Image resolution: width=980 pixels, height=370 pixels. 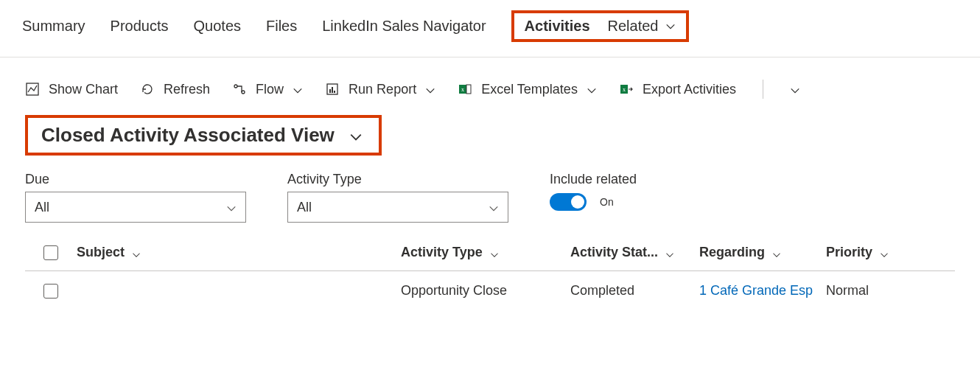 What do you see at coordinates (465, 89) in the screenshot?
I see `excel-icon: x` at bounding box center [465, 89].